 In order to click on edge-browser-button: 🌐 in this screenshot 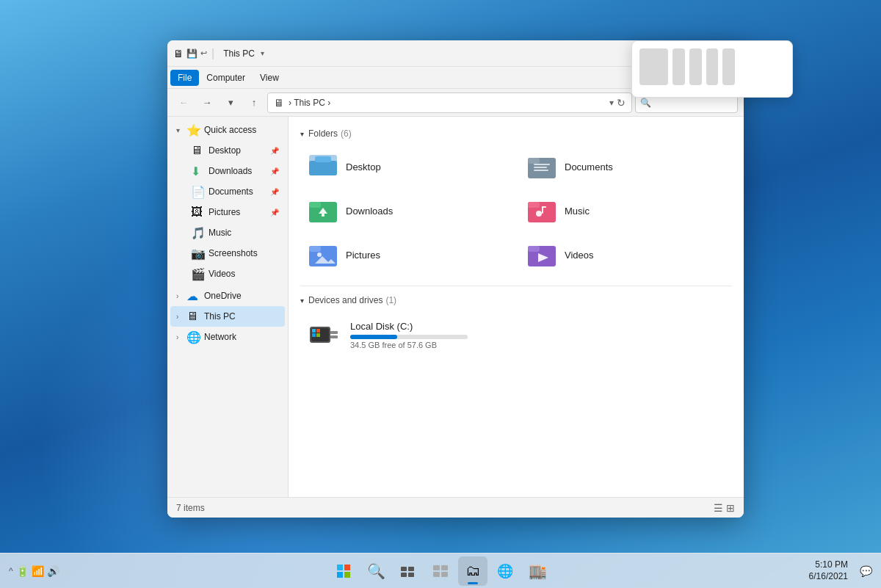, I will do `click(505, 571)`.